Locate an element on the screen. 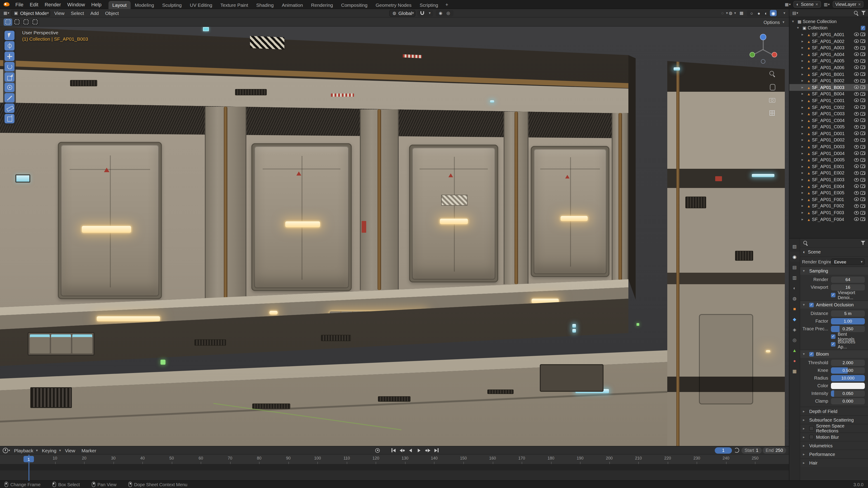  search-icon is located at coordinates (856, 13).